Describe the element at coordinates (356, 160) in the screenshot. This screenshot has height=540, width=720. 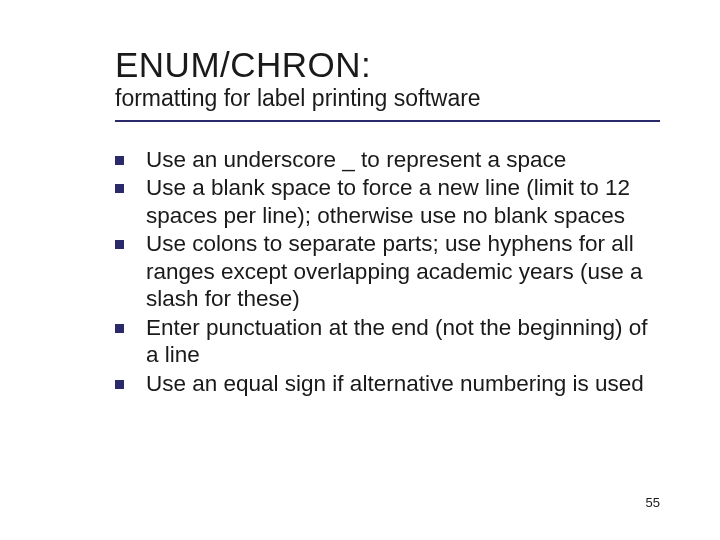
I see `bullet-text: Use an underscore _ to represent a space` at that location.